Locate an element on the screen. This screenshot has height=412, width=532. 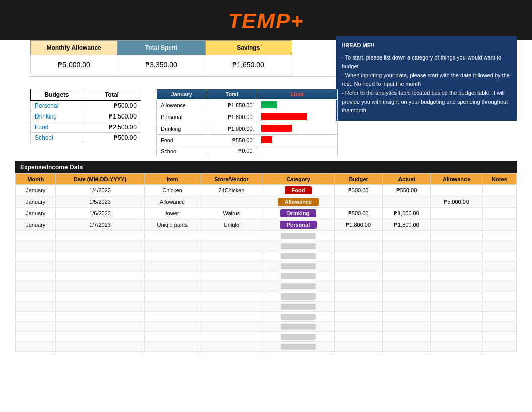
expense-store: Uniqlo is located at coordinates (232, 225).